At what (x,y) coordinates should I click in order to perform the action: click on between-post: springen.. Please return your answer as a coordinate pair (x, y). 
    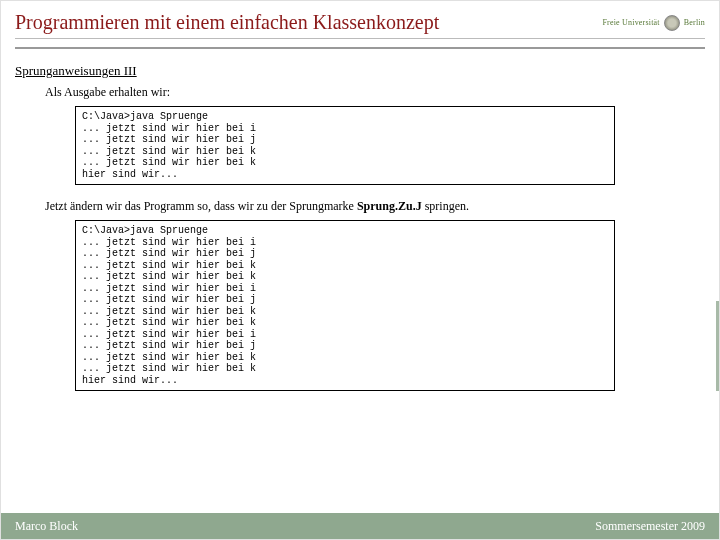
    Looking at the image, I should click on (446, 206).